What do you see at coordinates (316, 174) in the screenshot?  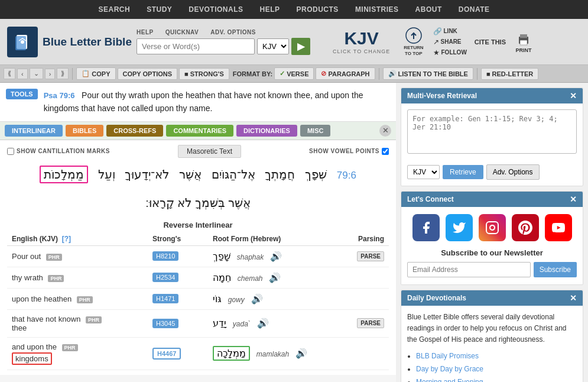 I see `hebrew-word-shaphak: שְׁפָךְ` at bounding box center [316, 174].